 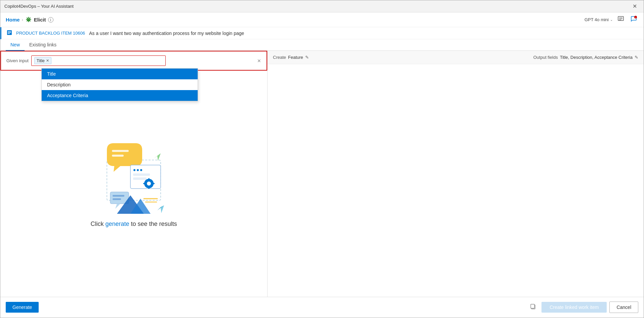 I want to click on tag-label: Title, so click(x=41, y=61).